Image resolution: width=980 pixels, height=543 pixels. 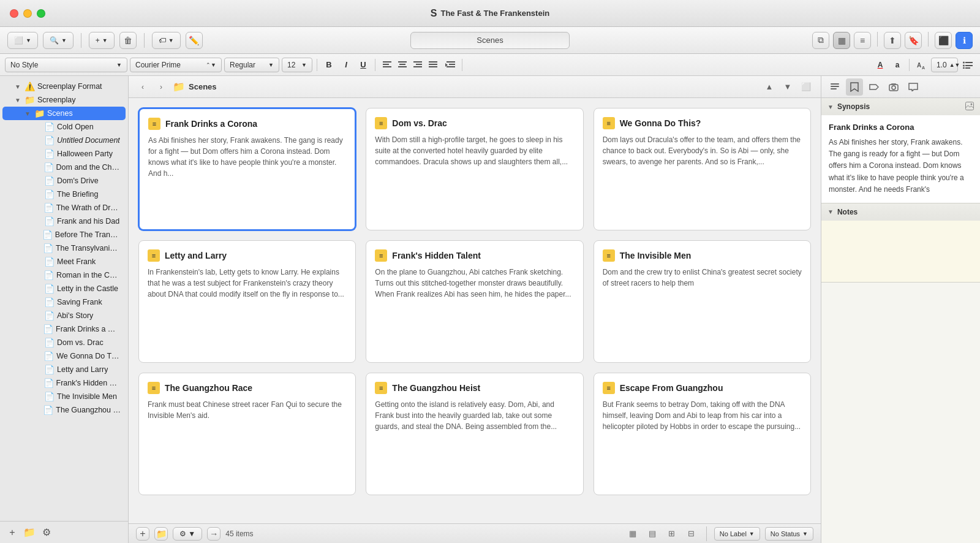 I want to click on list-view-button: ≡, so click(x=862, y=40).